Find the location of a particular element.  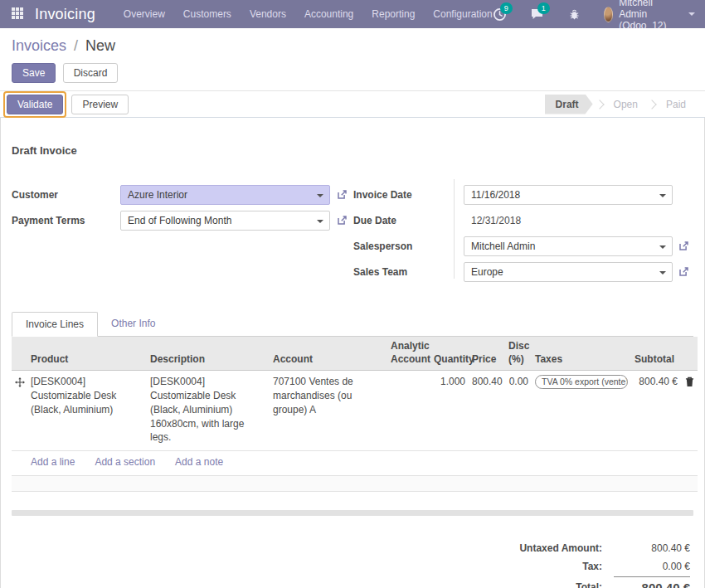

save-button: Save is located at coordinates (33, 73).